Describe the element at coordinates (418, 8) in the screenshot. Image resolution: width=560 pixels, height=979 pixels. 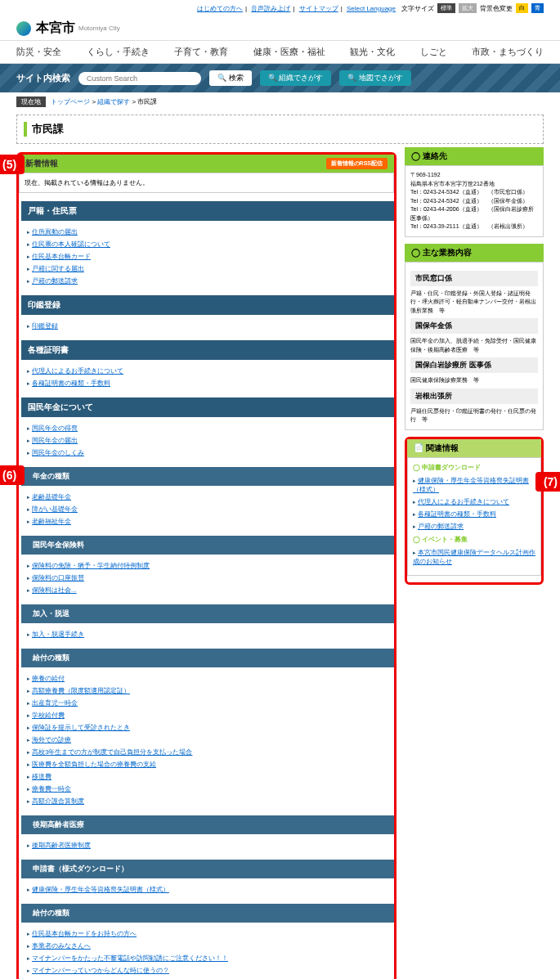
I see `fontsize-label: 文字サイズ` at that location.